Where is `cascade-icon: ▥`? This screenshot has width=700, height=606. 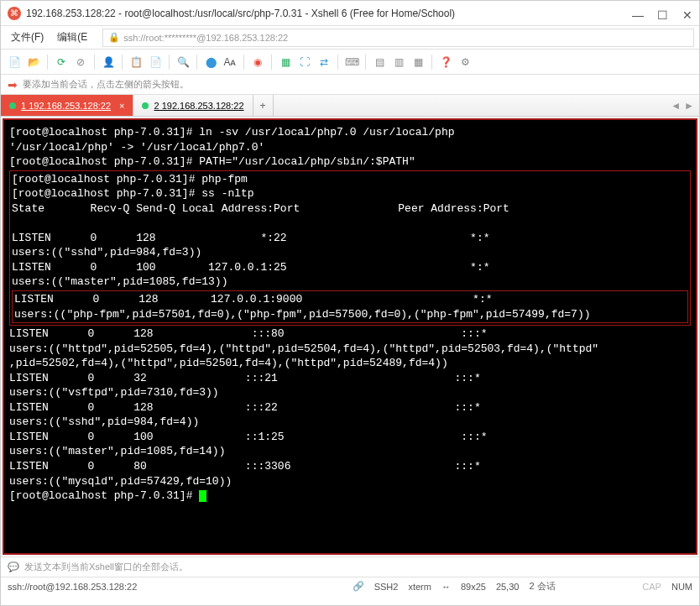
cascade-icon: ▥ is located at coordinates (399, 62).